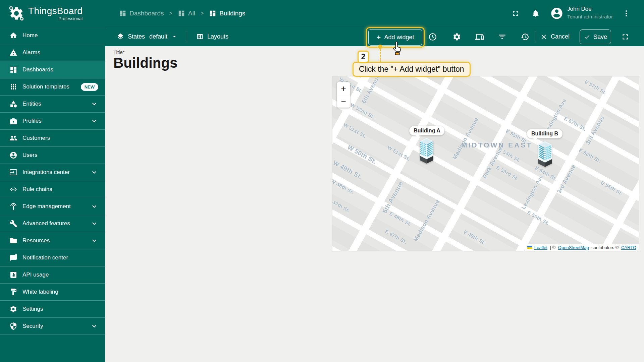 This screenshot has width=644, height=362. I want to click on home-icon, so click(13, 36).